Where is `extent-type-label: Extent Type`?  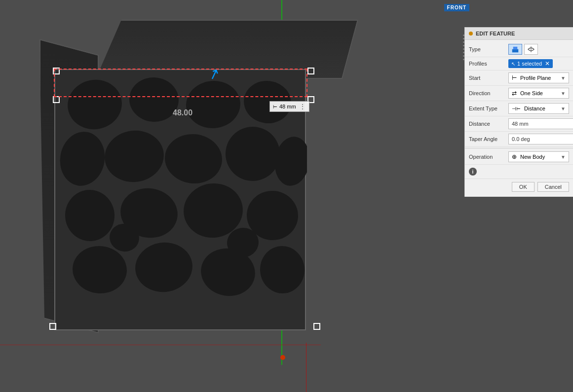
extent-type-label: Extent Type is located at coordinates (489, 108).